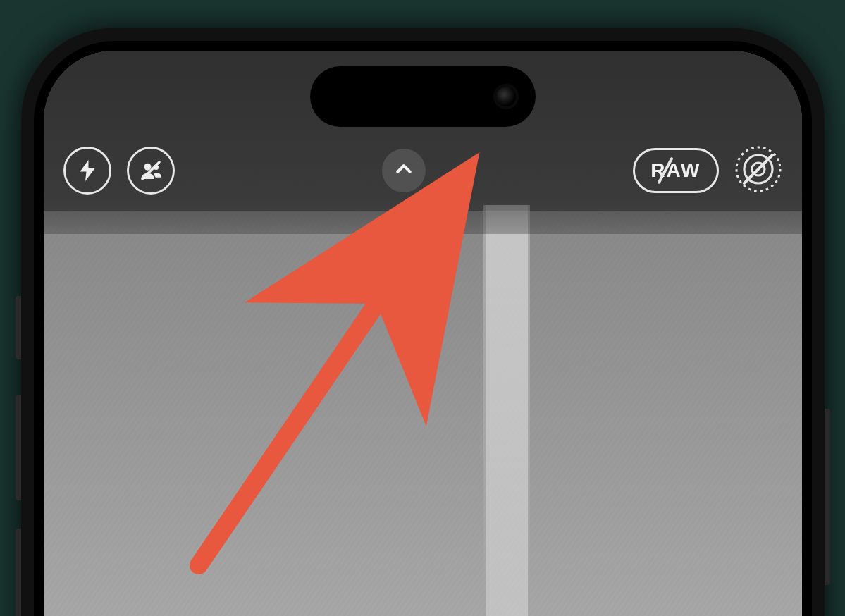 This screenshot has height=616, width=845. Describe the element at coordinates (151, 171) in the screenshot. I see `shared-library-toggle-button` at that location.